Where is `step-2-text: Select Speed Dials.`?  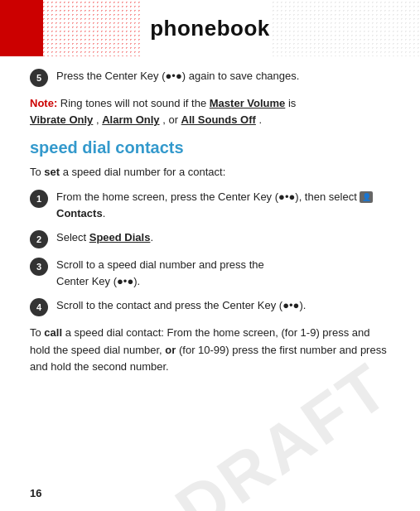 step-2-text: Select Speed Dials. is located at coordinates (104, 238).